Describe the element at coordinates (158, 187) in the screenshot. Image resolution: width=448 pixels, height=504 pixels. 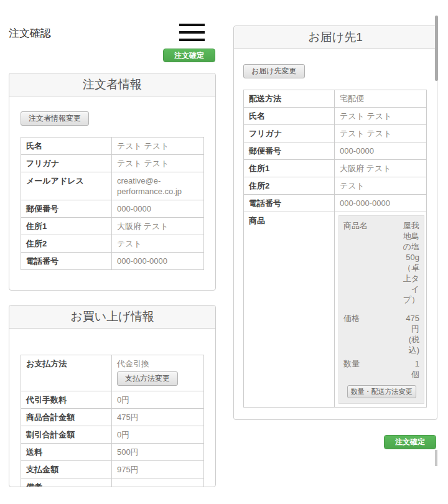
I see `row-value: creative@e-performance.co.jp` at that location.